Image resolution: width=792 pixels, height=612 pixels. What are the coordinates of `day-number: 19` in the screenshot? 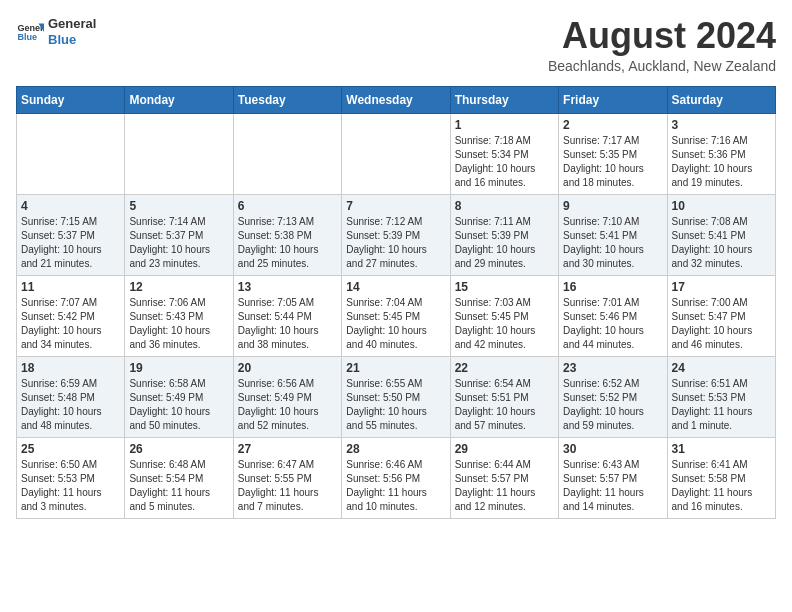 It's located at (178, 368).